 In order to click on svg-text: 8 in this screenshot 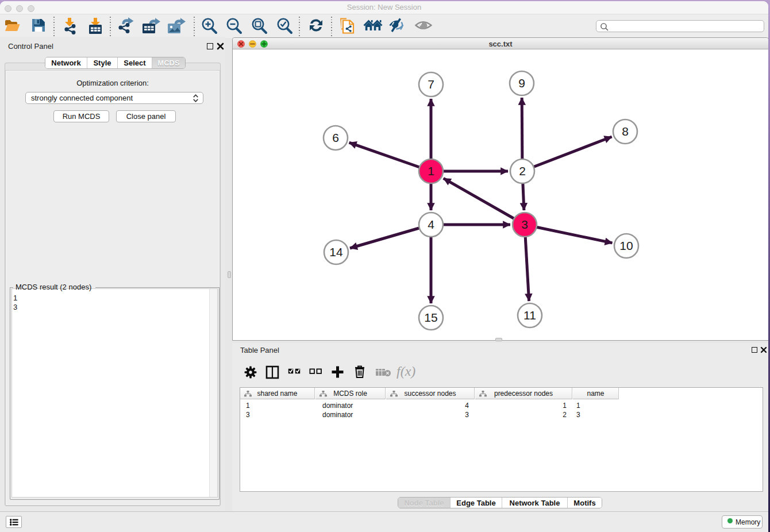, I will do `click(625, 131)`.